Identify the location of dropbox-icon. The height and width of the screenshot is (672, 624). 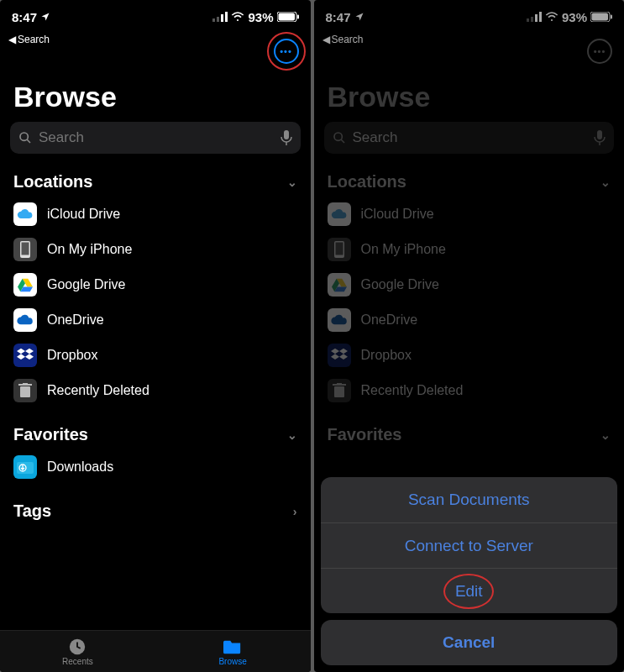
(25, 355).